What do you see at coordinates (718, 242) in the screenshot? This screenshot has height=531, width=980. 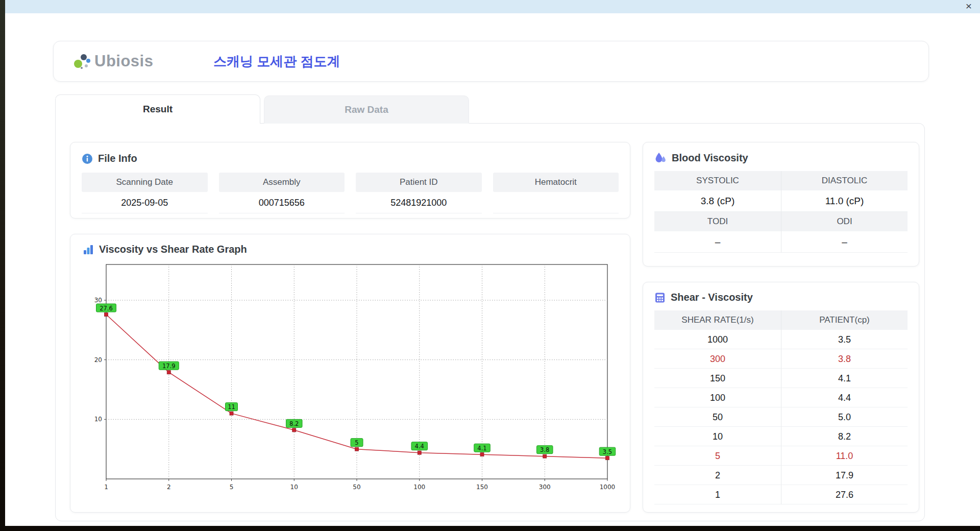 I see `todi-value: –` at bounding box center [718, 242].